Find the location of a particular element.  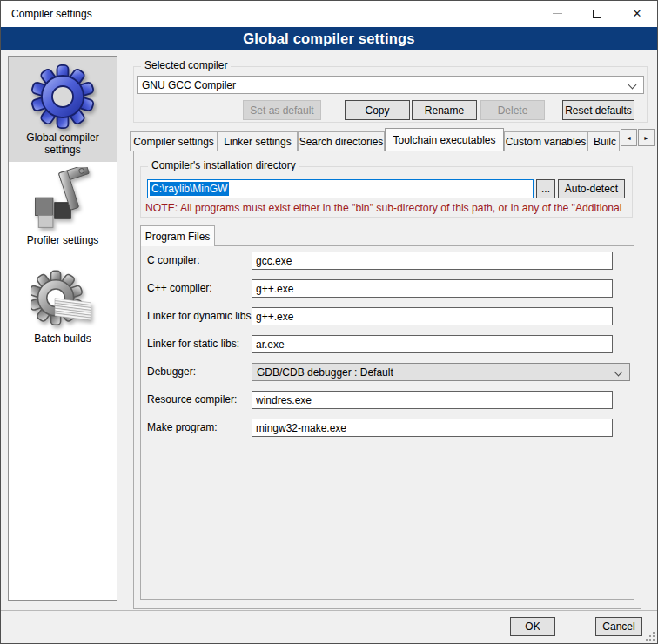

resize-grip is located at coordinates (650, 636).